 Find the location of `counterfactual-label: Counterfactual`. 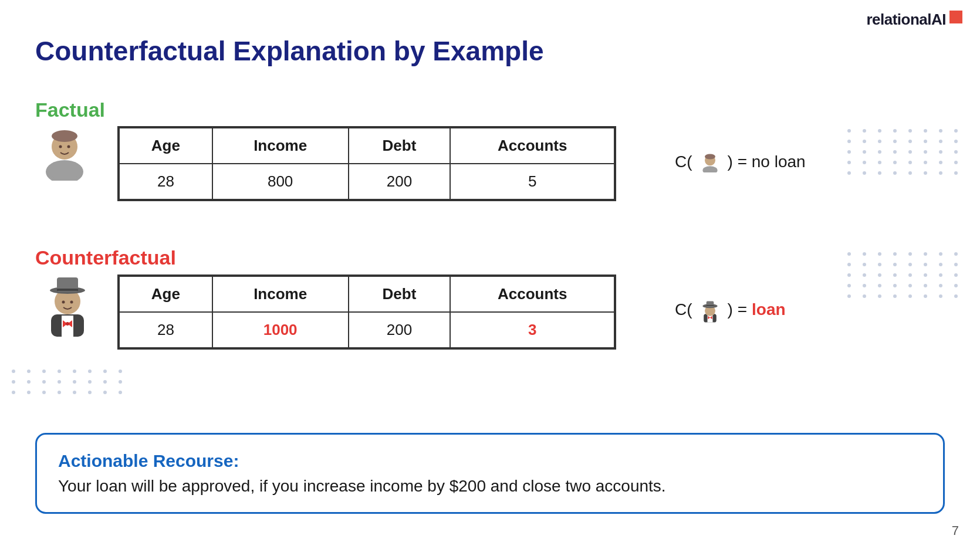

counterfactual-label: Counterfactual is located at coordinates (106, 258).